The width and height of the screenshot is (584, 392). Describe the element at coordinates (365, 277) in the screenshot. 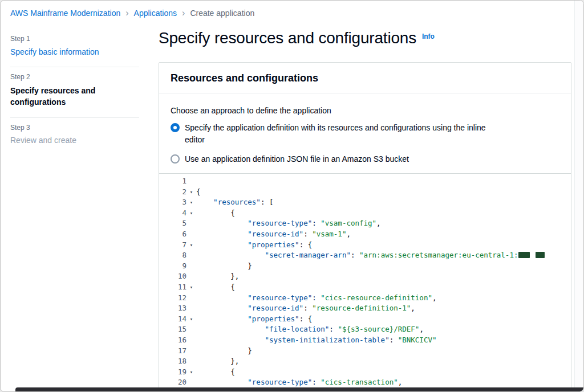

I see `editor-line: 10 },` at that location.